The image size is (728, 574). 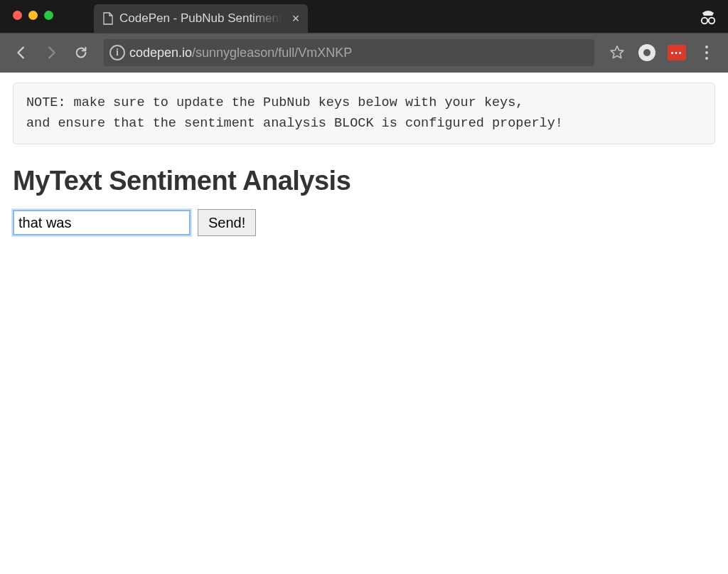 I want to click on document-icon, so click(x=108, y=18).